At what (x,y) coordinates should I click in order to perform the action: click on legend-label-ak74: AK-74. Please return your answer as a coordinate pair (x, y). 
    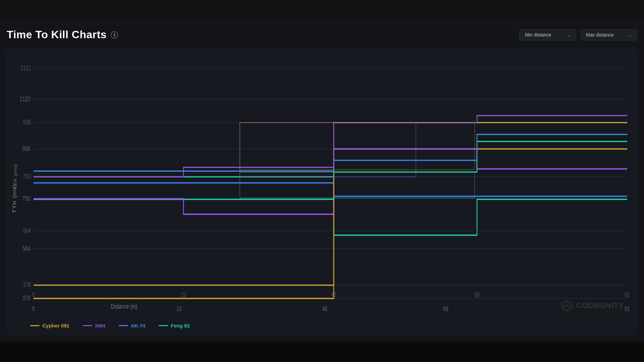
    Looking at the image, I should click on (138, 326).